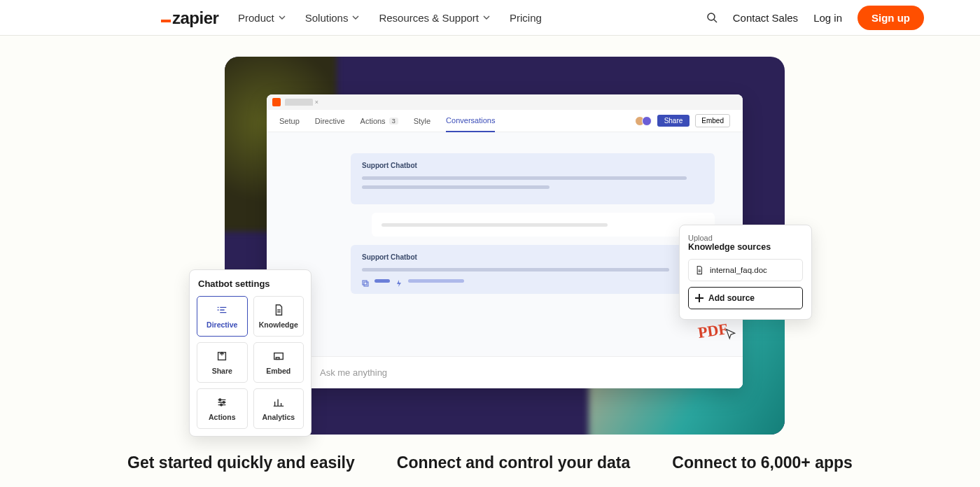 The image size is (980, 487). What do you see at coordinates (399, 281) in the screenshot?
I see `bolt-icon` at bounding box center [399, 281].